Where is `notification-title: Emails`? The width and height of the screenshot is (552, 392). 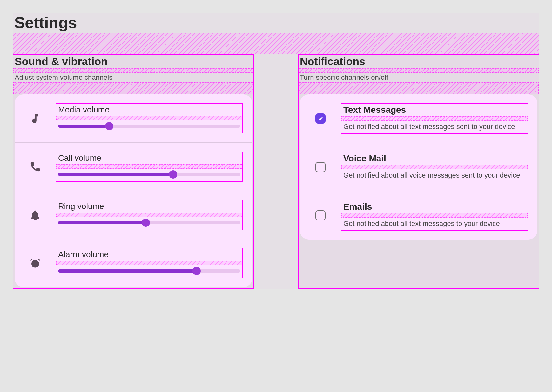 notification-title: Emails is located at coordinates (434, 207).